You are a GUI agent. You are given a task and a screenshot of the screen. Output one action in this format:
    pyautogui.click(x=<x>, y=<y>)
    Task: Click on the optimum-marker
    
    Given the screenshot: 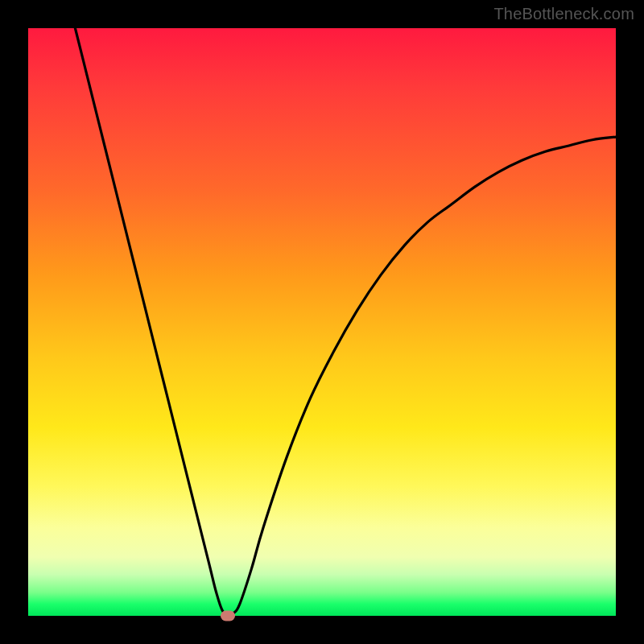 What is the action you would take?
    pyautogui.click(x=228, y=617)
    